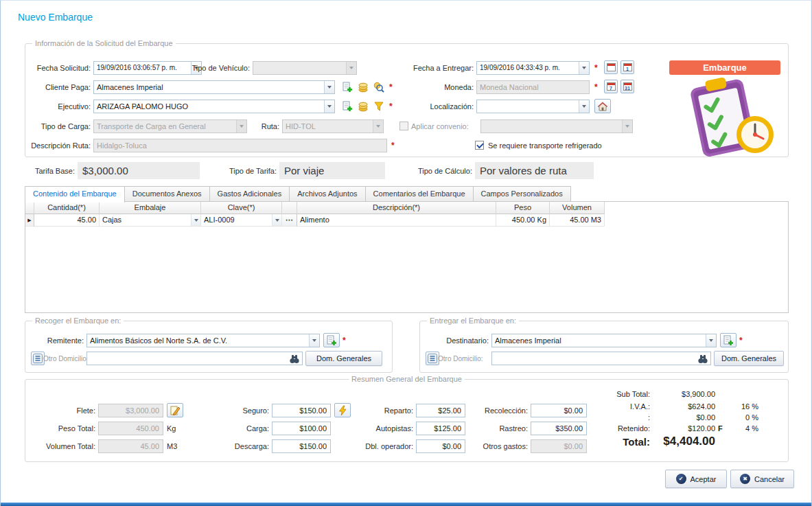 This screenshot has height=506, width=812. Describe the element at coordinates (379, 106) in the screenshot. I see `ejecutivo-filter-button` at that location.